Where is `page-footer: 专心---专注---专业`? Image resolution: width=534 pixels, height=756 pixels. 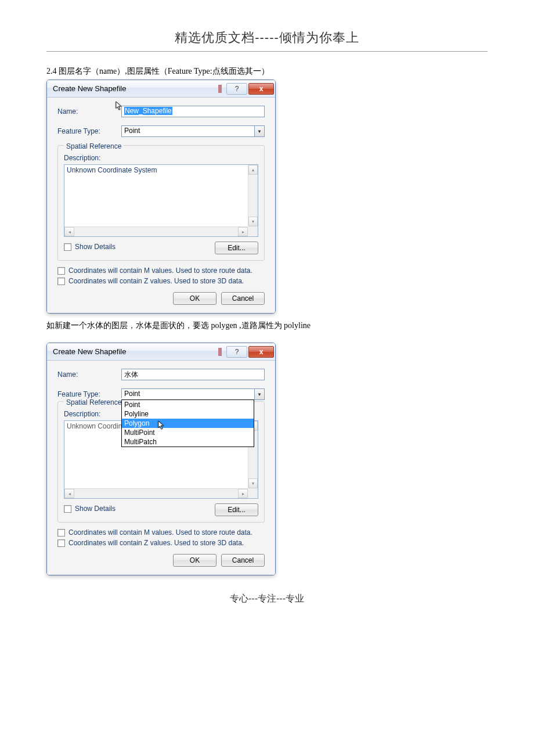
page-footer: 专心---专注---专业 is located at coordinates (267, 599).